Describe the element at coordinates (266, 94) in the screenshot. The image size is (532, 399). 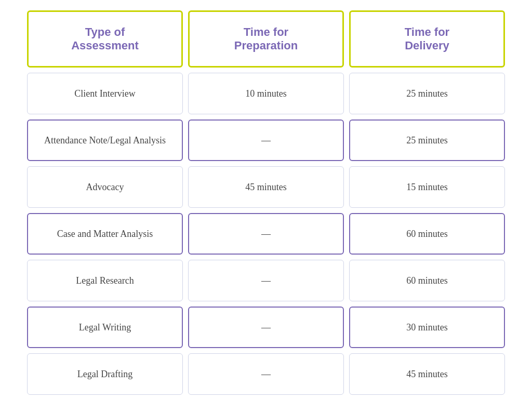
I see `row-1-col2: 10 minutes` at that location.